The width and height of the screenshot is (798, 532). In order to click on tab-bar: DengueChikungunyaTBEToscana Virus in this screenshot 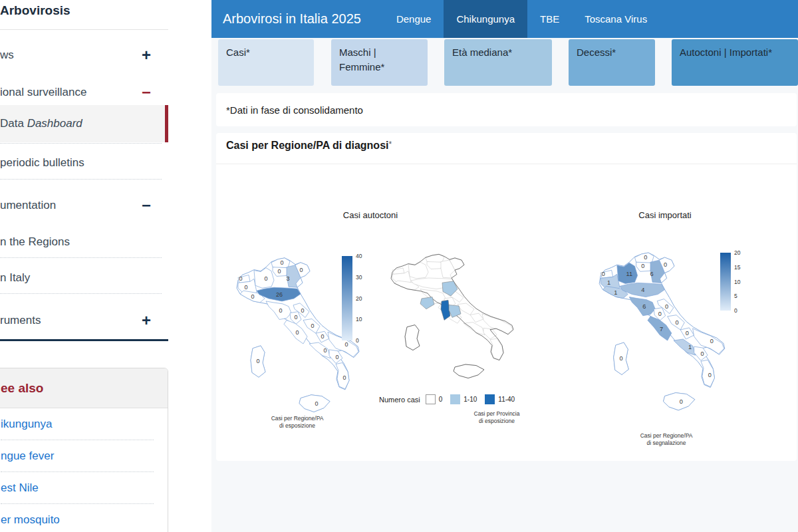, I will do `click(521, 19)`.